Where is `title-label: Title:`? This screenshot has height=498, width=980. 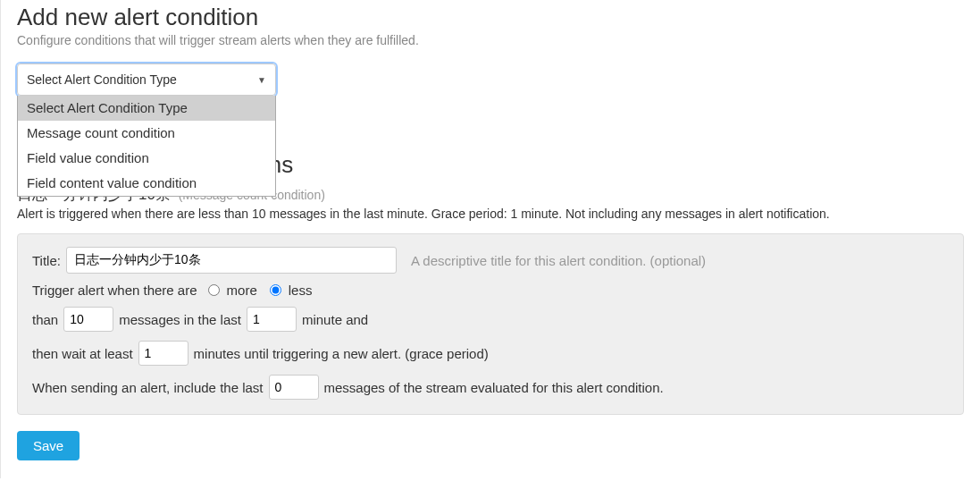
title-label: Title: is located at coordinates (46, 261).